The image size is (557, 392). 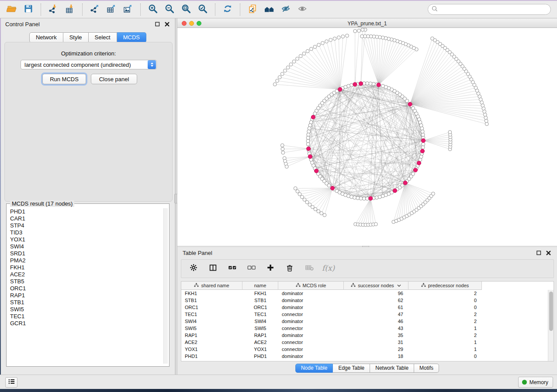 I want to click on close-table-panel-icon, so click(x=548, y=253).